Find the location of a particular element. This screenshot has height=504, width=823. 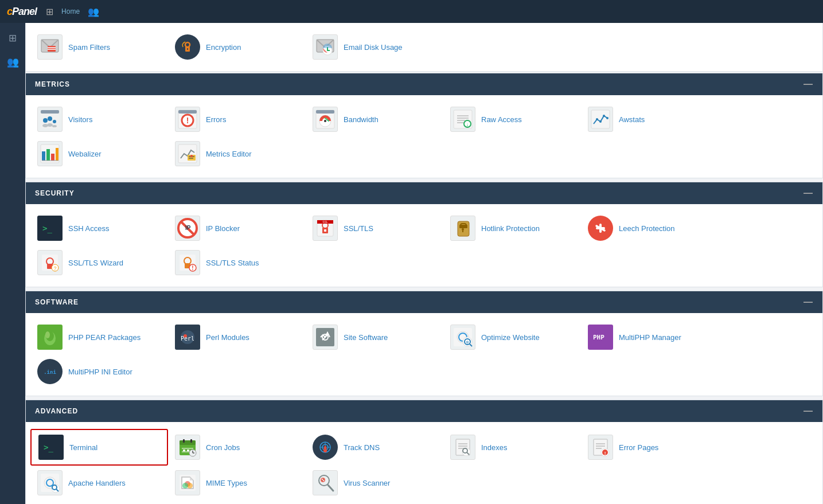

item-ssl-status: ! SSL/TLS Status is located at coordinates (237, 263).